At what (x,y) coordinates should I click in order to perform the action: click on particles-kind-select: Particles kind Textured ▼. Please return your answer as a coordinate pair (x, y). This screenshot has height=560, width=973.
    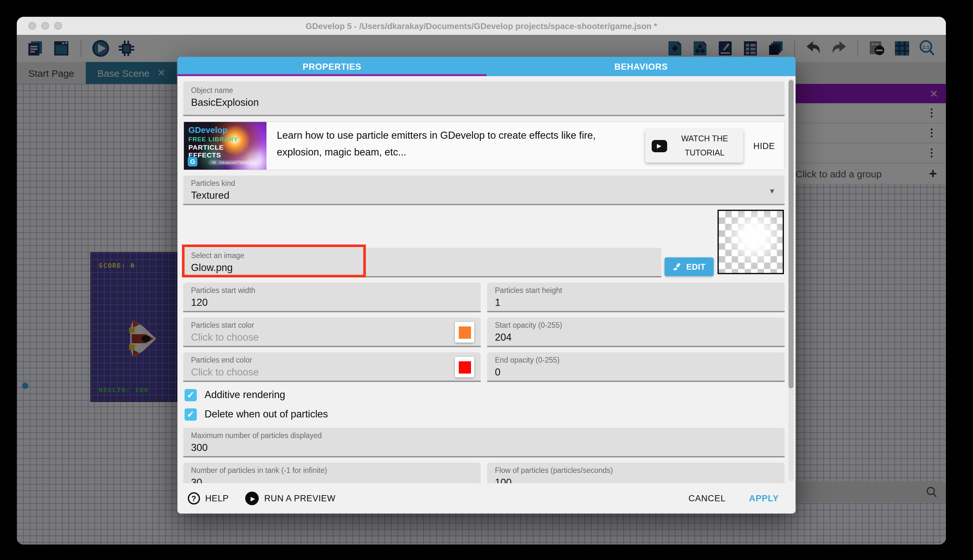
    Looking at the image, I should click on (484, 190).